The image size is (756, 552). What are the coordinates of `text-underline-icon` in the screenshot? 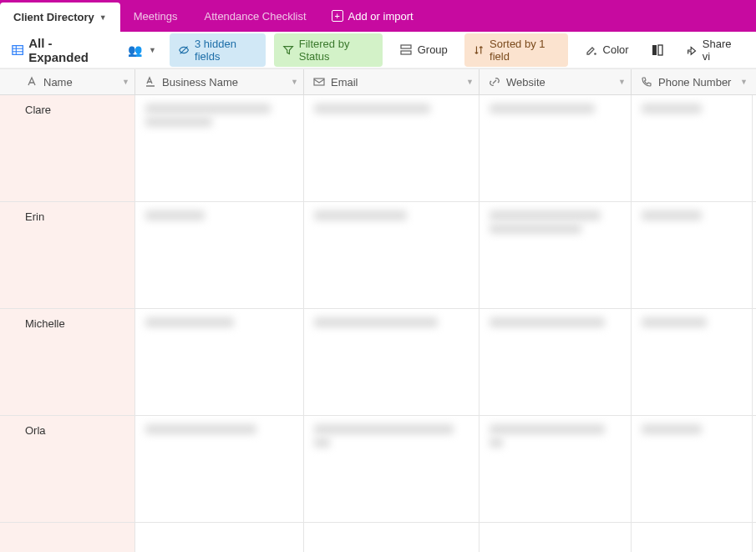 It's located at (150, 82).